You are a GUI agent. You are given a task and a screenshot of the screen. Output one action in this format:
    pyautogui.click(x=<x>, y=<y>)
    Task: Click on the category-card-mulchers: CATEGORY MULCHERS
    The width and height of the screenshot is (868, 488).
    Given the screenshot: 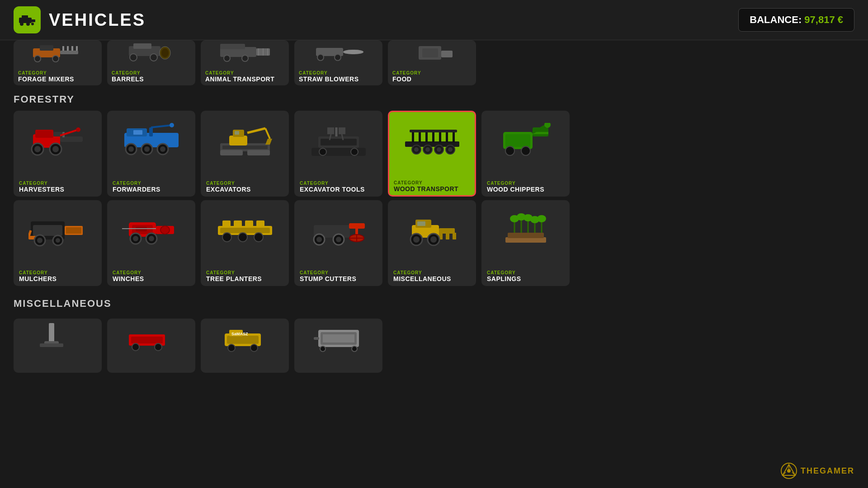 What is the action you would take?
    pyautogui.click(x=58, y=243)
    